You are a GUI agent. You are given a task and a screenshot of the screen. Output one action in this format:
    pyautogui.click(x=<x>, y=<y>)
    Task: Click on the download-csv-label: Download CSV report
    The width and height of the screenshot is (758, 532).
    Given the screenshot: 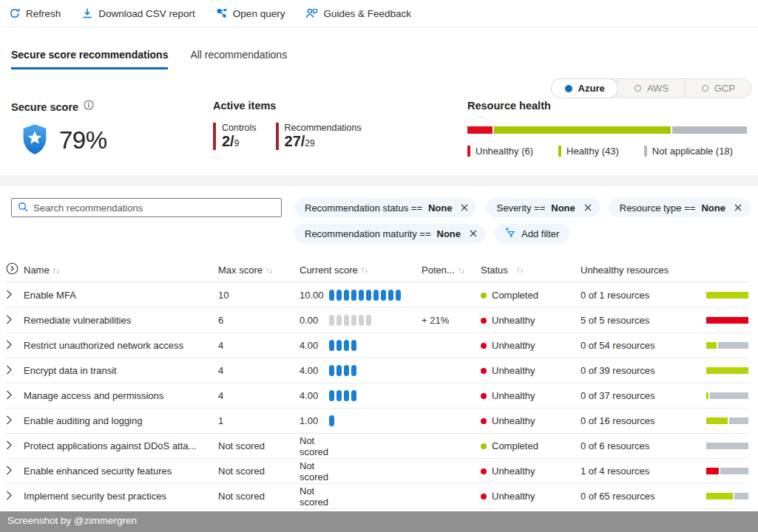 What is the action you would take?
    pyautogui.click(x=146, y=13)
    